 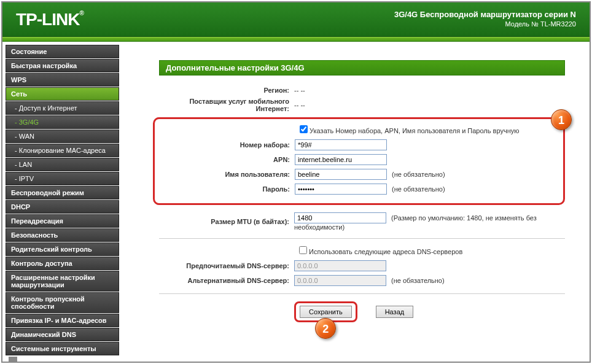 What do you see at coordinates (63, 335) in the screenshot?
I see `sidebar-item-ddns: Динамический DNS` at bounding box center [63, 335].